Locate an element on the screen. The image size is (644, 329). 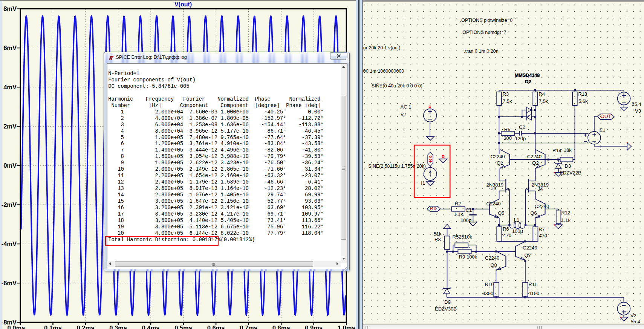
svg-text: R9 100k is located at coordinates (468, 257).